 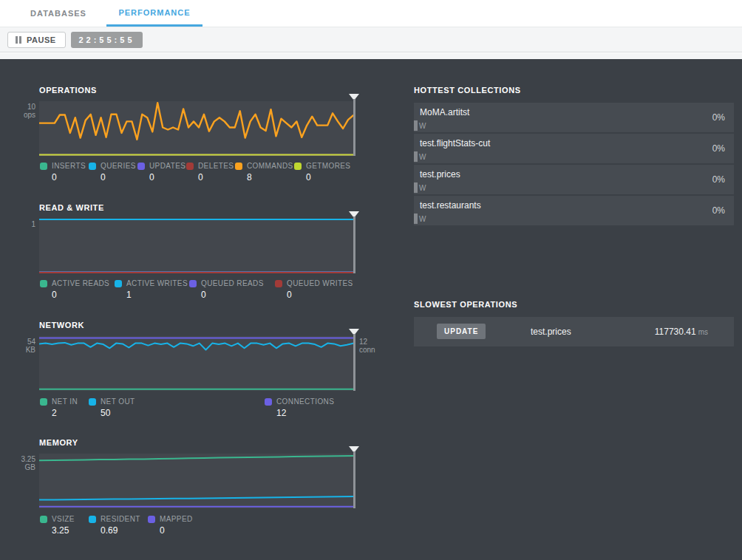 What do you see at coordinates (371, 13) in the screenshot?
I see `tab-bar: DATABASES PERFORMANCE` at bounding box center [371, 13].